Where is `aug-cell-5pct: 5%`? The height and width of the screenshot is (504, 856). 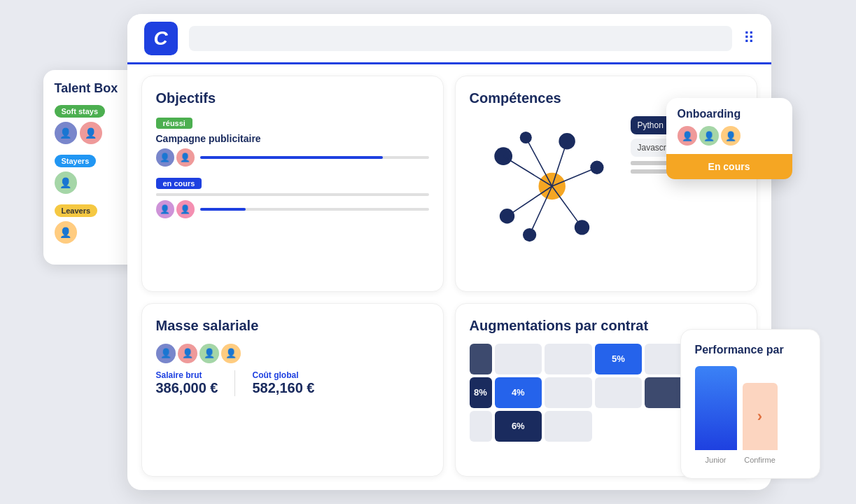
aug-cell-5pct: 5% is located at coordinates (619, 359).